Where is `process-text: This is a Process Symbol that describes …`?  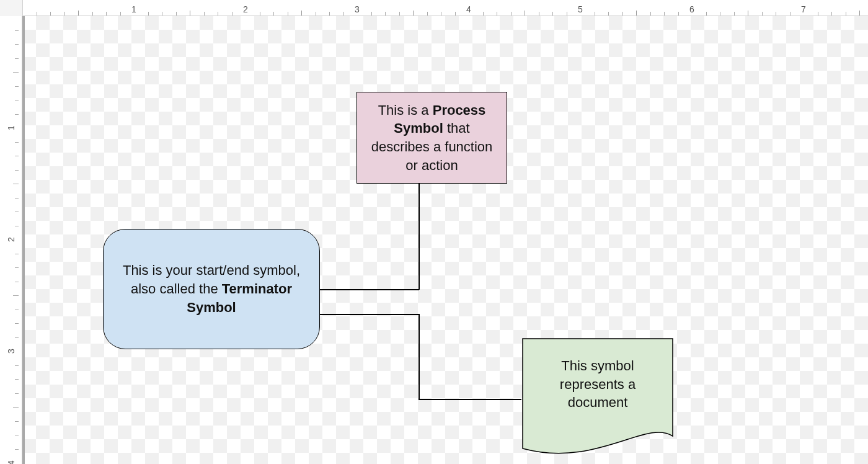
process-text: This is a Process Symbol that describes … is located at coordinates (432, 138).